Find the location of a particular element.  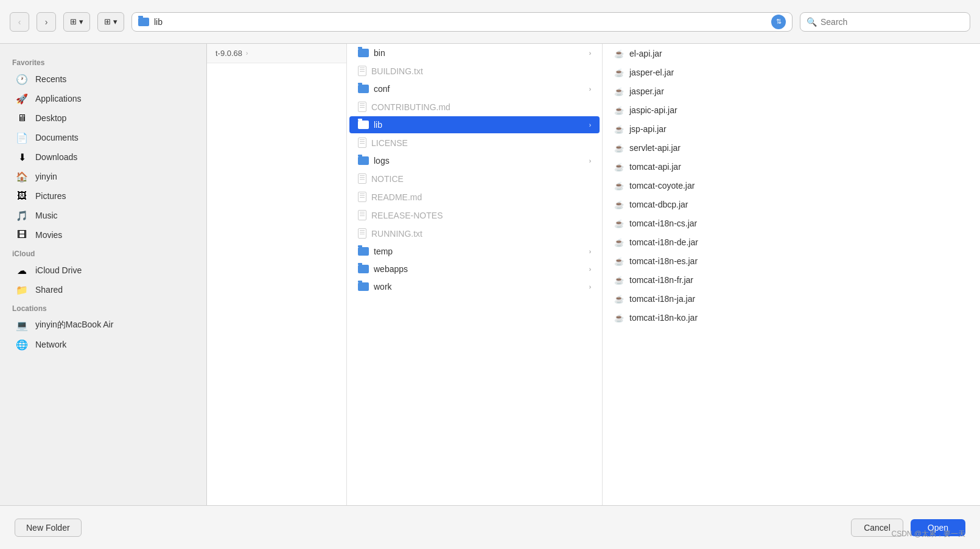

file-label-tomcat-i18n-ja: tomcat-i18n-ja.jar is located at coordinates (799, 299).